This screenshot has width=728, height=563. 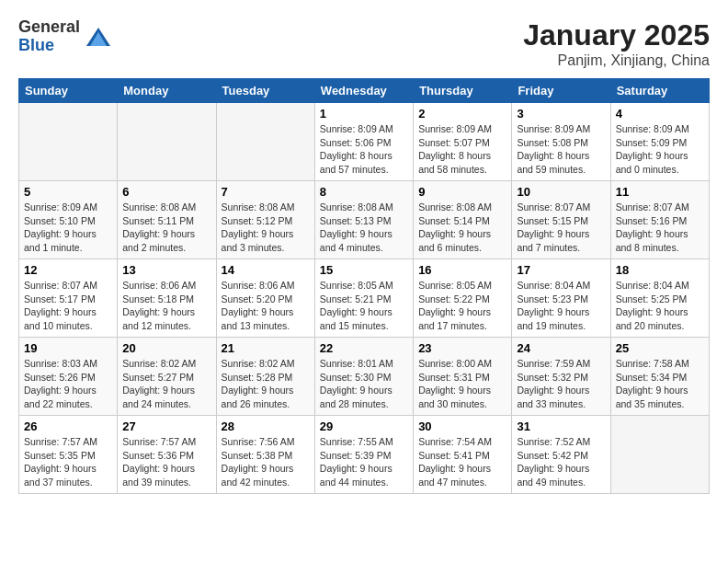 I want to click on calendar-cell: 9Sunrise: 8:08 AM Sunset: 5:14 PM Daylig…, so click(x=463, y=221).